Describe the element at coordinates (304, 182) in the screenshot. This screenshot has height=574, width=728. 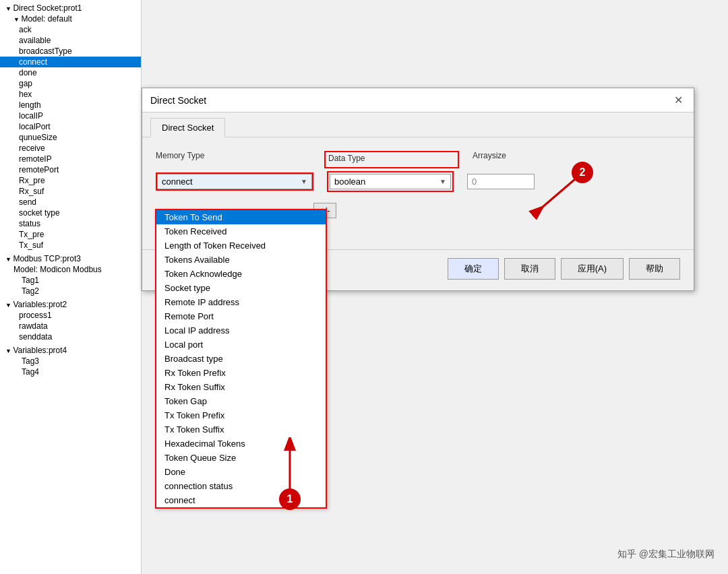
I see `memory-type-arrow-icon: ▼` at that location.